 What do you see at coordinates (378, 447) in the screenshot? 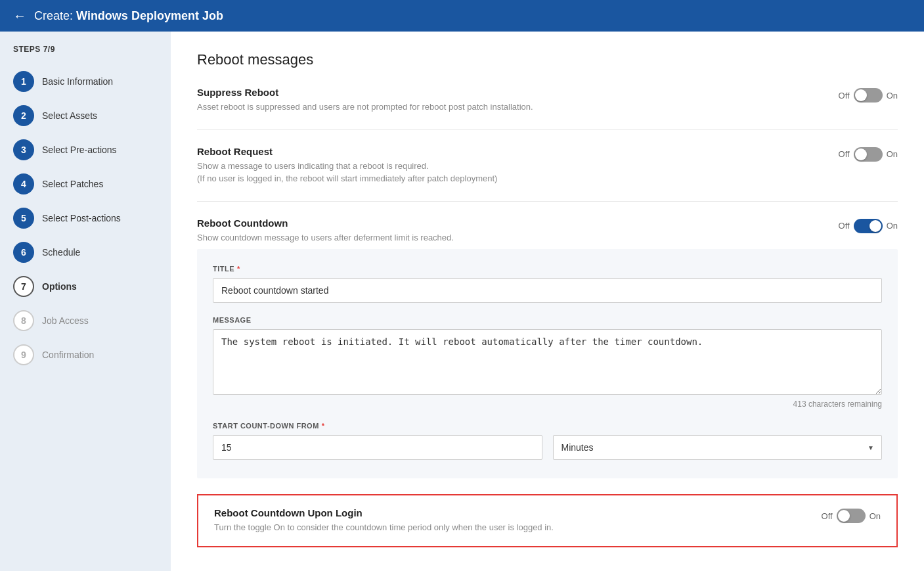
I see `countdown-number-input` at bounding box center [378, 447].